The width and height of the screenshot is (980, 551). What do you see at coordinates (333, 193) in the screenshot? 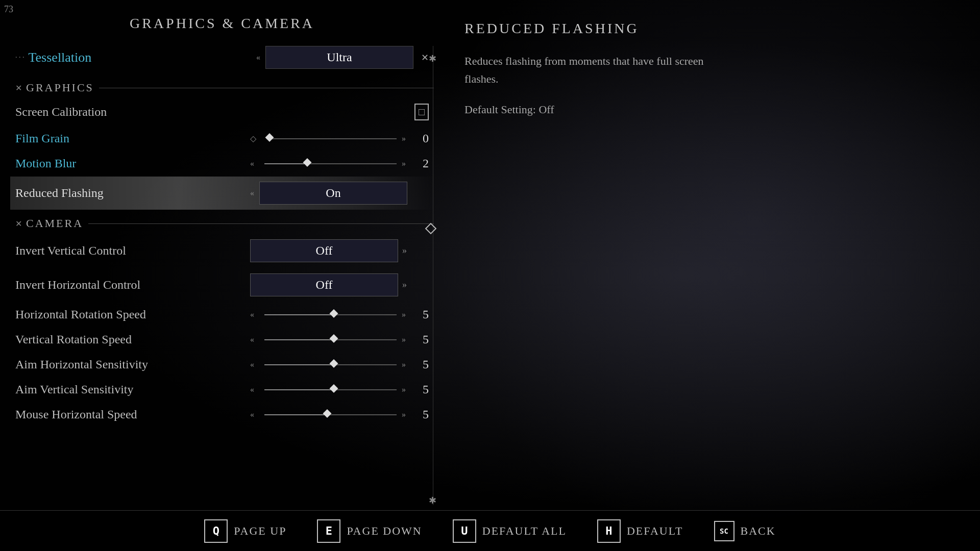
I see `reduced-flashing-value: On` at bounding box center [333, 193].